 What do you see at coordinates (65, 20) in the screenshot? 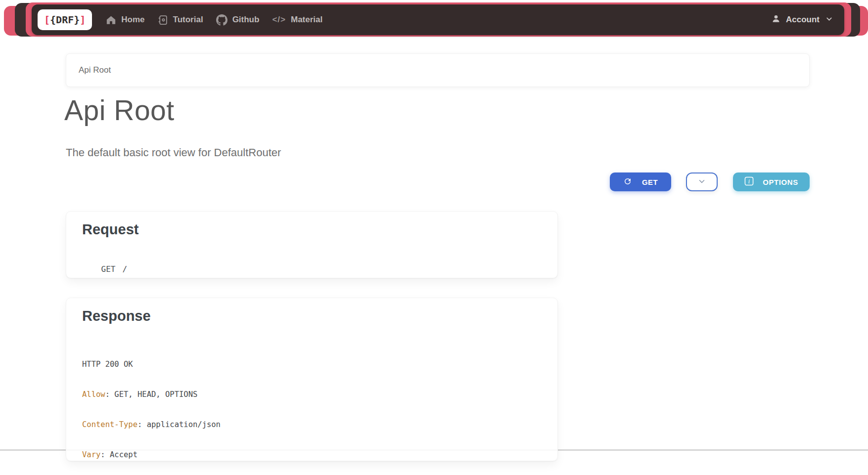
I see `drf-logo: [{DRF}]` at bounding box center [65, 20].